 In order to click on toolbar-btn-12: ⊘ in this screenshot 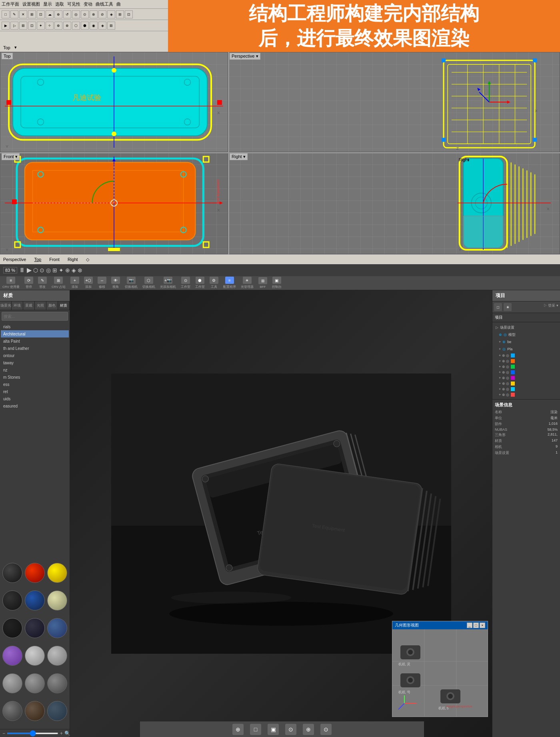, I will do `click(102, 14)`.